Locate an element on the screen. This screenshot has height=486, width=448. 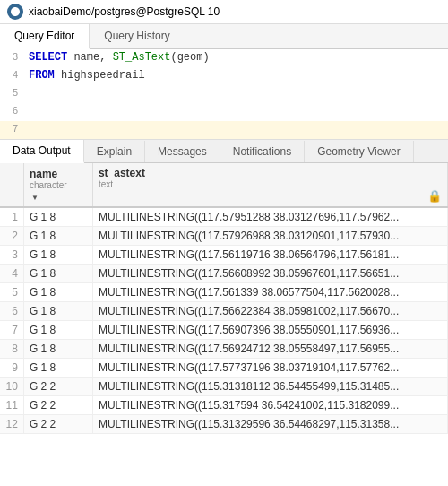
col-name: name character is located at coordinates (57, 185).